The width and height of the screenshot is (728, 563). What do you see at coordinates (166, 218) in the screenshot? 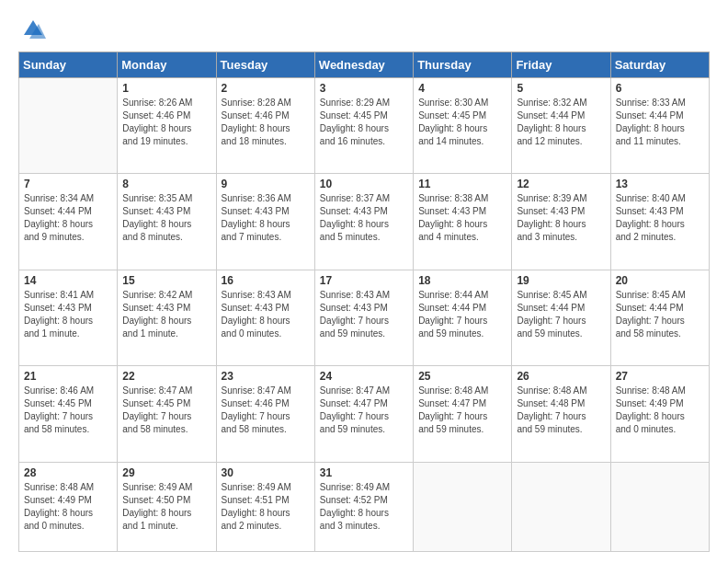
I see `day-info: Sunrise: 8:35 AMSunset: 4:43 PMDaylight:…` at bounding box center [166, 218].